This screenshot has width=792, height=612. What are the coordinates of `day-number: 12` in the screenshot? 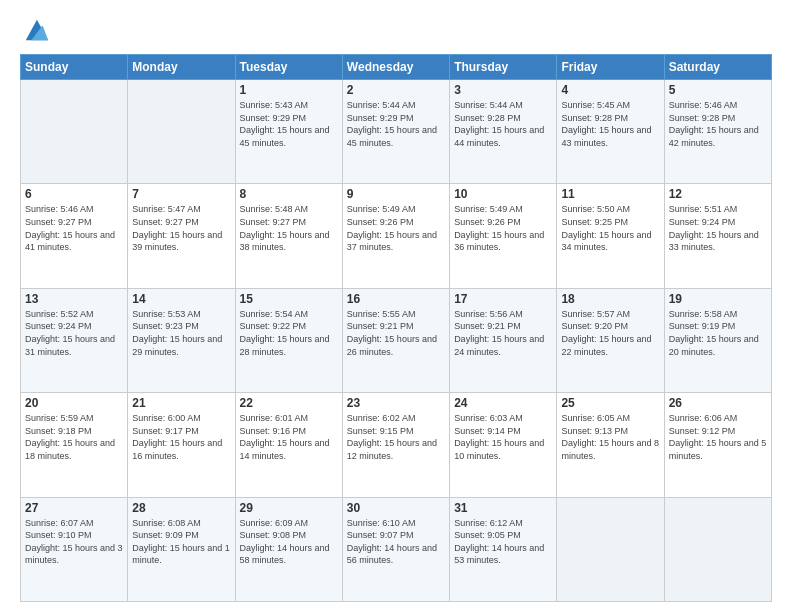 It's located at (718, 194).